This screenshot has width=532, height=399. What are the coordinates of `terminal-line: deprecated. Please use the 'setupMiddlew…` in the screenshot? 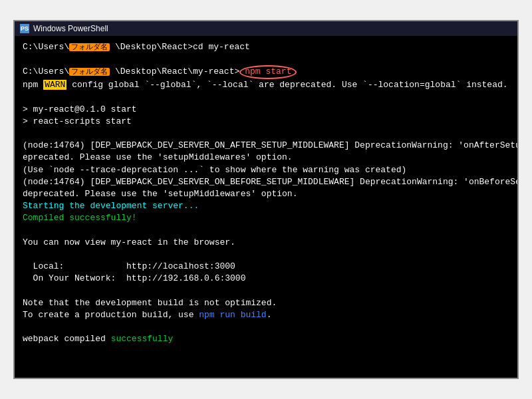 It's located at (266, 194).